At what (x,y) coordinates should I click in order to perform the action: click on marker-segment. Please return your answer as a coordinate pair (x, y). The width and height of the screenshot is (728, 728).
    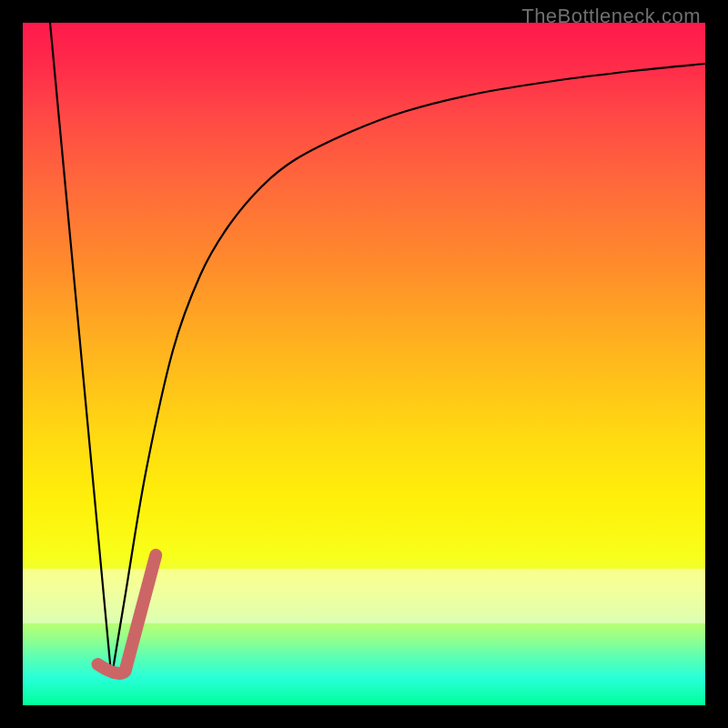
    Looking at the image, I should click on (127, 614).